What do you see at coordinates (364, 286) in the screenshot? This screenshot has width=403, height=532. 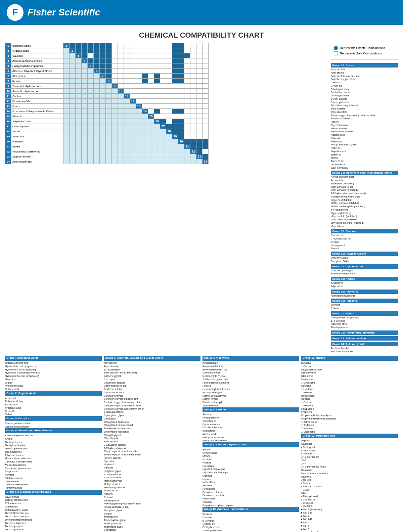 I see `list-item: Adiponitrile` at bounding box center [364, 286].